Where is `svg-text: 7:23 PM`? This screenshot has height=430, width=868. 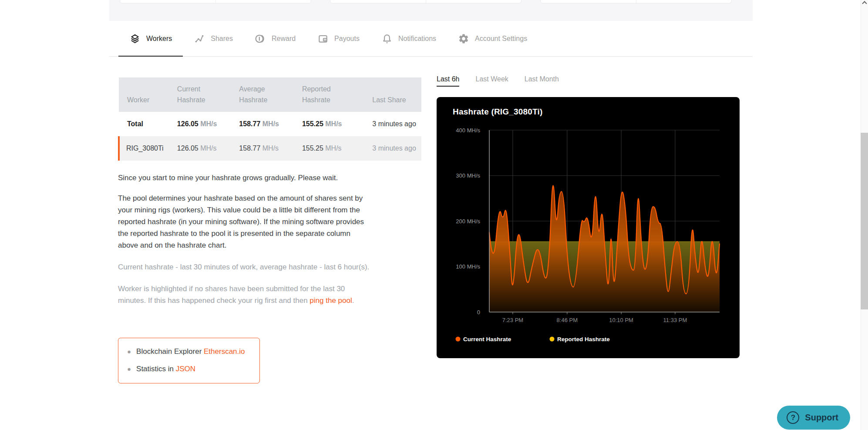 svg-text: 7:23 PM is located at coordinates (513, 320).